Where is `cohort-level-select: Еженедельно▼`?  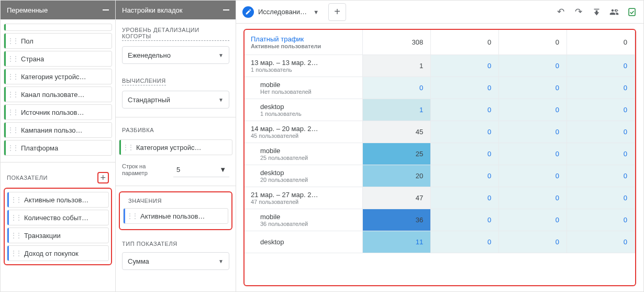
cohort-level-select: Еженедельно▼ is located at coordinates (176, 55).